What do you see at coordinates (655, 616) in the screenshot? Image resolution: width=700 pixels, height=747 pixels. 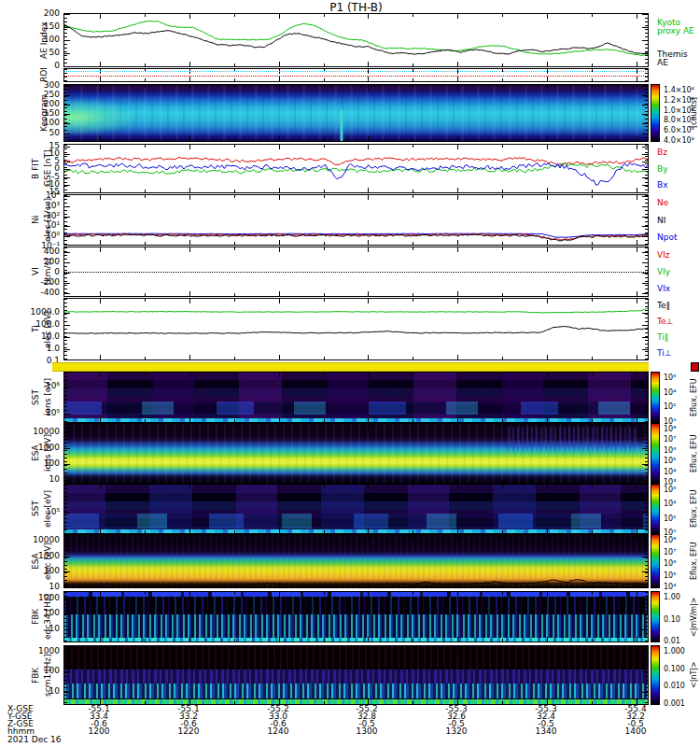 I see `colorbar-fbk_edc` at bounding box center [655, 616].